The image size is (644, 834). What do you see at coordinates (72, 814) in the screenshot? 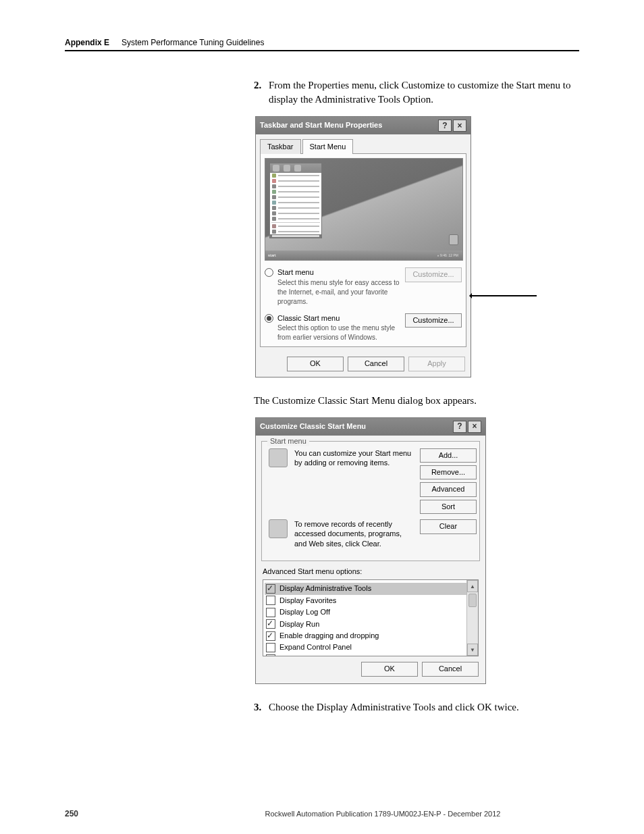
I see `page-number: 250` at bounding box center [72, 814].